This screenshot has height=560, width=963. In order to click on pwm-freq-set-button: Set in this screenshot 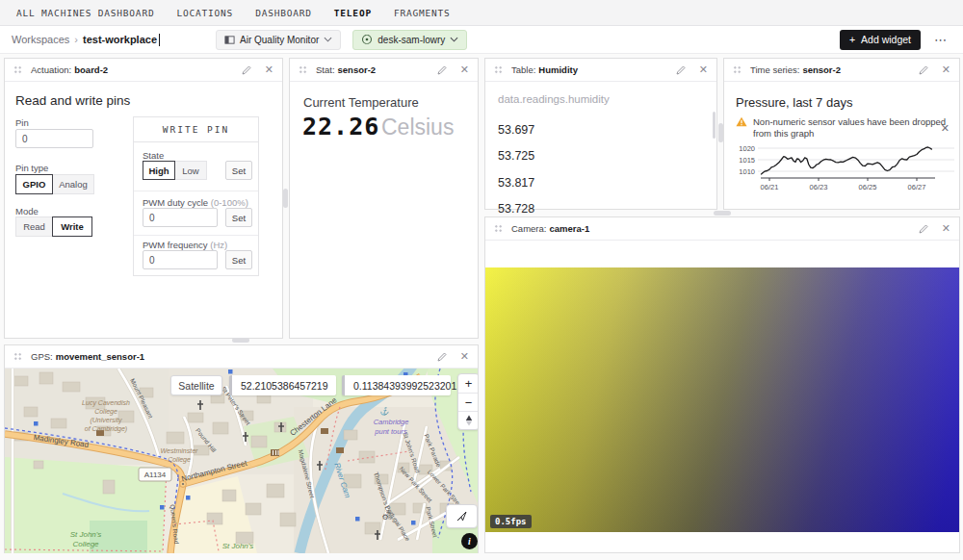, I will do `click(239, 260)`.